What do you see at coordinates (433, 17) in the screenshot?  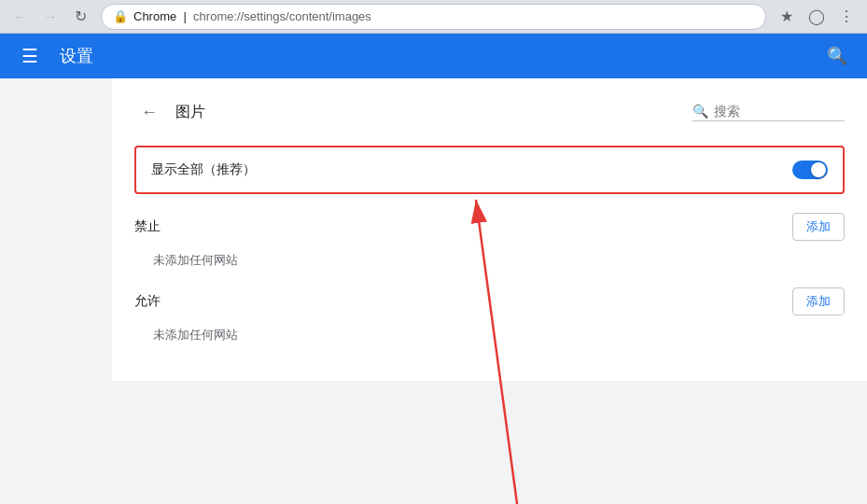 I see `browser-chrome: ← → ↻ 🔒 Chrome | chrome://settings/conte…` at bounding box center [433, 17].